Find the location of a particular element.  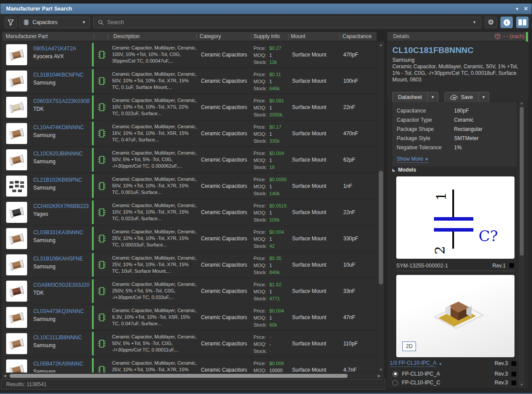

footprint-selector-link: 1/3 FP-CL10-IPC_A is located at coordinates (413, 363).